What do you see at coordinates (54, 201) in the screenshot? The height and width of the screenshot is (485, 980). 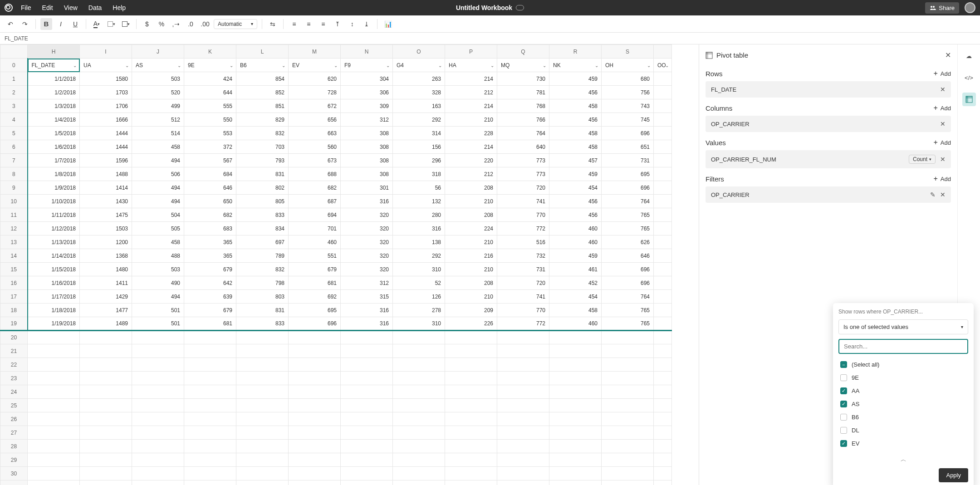 I see `fl-date-cell: 1/10/2018` at bounding box center [54, 201].